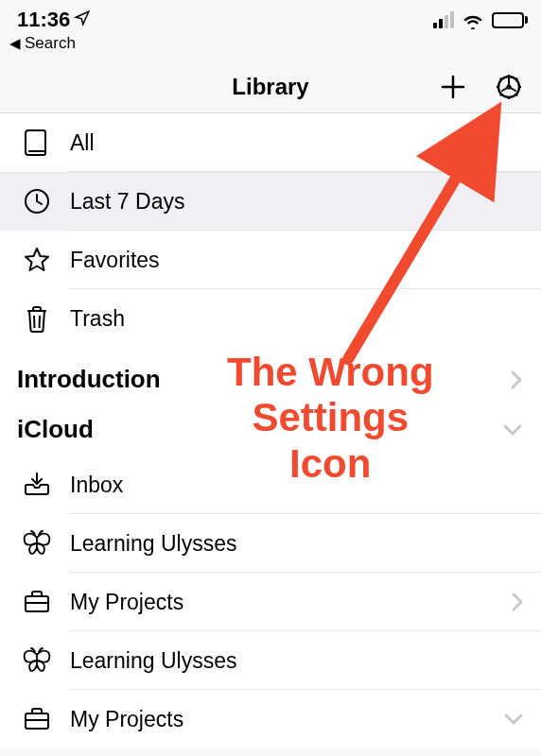 This screenshot has height=756, width=541. What do you see at coordinates (82, 20) in the screenshot?
I see `location-icon` at bounding box center [82, 20].